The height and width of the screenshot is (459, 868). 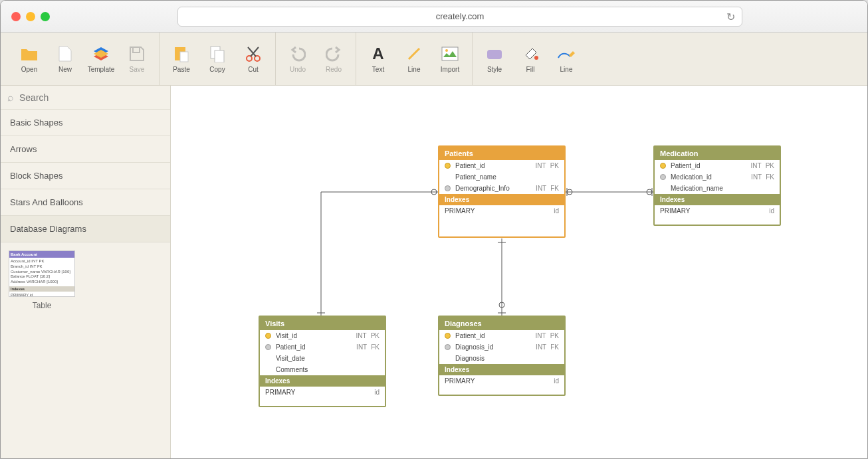 I want to click on line-pencil-icon, so click(x=566, y=54).